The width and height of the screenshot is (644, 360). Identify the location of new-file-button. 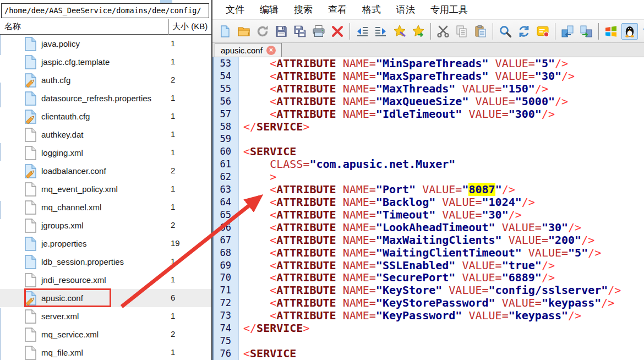
(225, 31).